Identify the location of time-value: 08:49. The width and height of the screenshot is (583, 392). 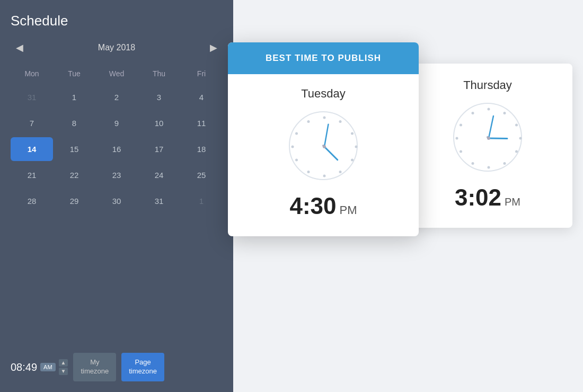
(24, 368).